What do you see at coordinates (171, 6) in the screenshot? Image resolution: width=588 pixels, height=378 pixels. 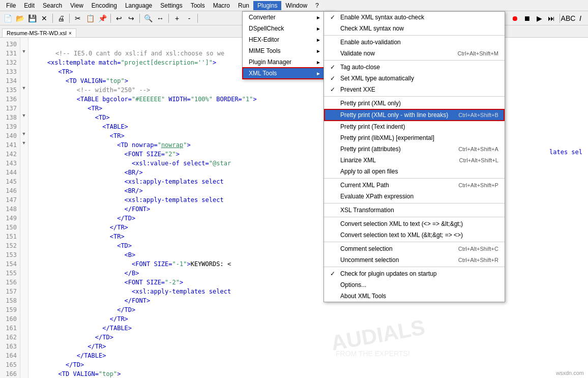 I see `menu-settings: Settings` at bounding box center [171, 6].